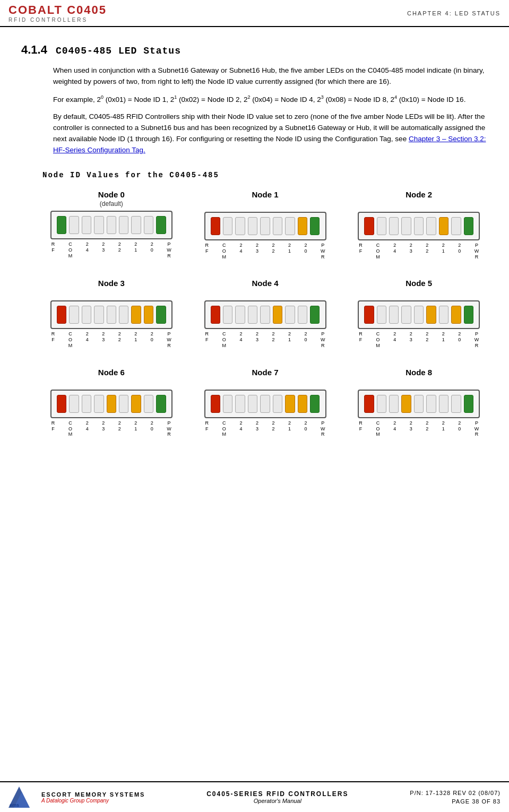 Image resolution: width=509 pixels, height=812 pixels. Describe the element at coordinates (419, 226) in the screenshot. I see `node-2-led-strip` at that location.